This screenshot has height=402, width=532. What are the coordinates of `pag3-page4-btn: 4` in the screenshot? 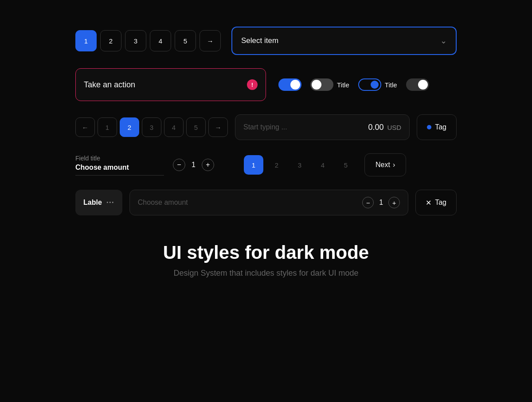 It's located at (323, 165).